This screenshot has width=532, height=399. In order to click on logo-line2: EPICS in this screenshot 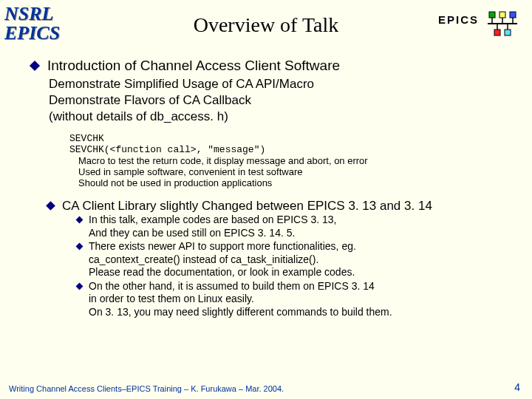, I will do `click(33, 33)`.